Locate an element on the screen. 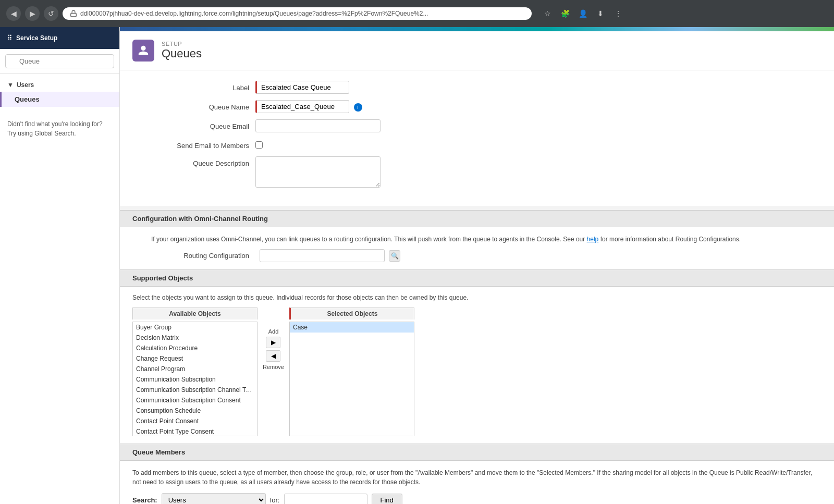 The width and height of the screenshot is (834, 504). members-search-select: Users Roles Groups Public Groups is located at coordinates (214, 498).